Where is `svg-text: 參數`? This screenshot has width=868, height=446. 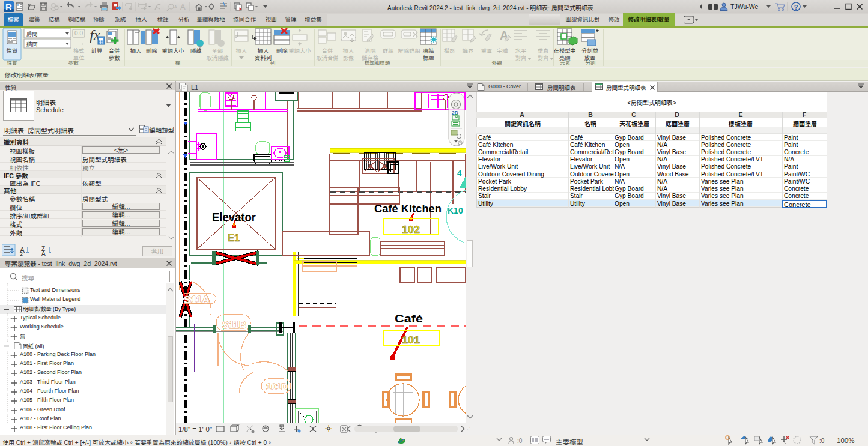 svg-text: 參數 is located at coordinates (114, 58).